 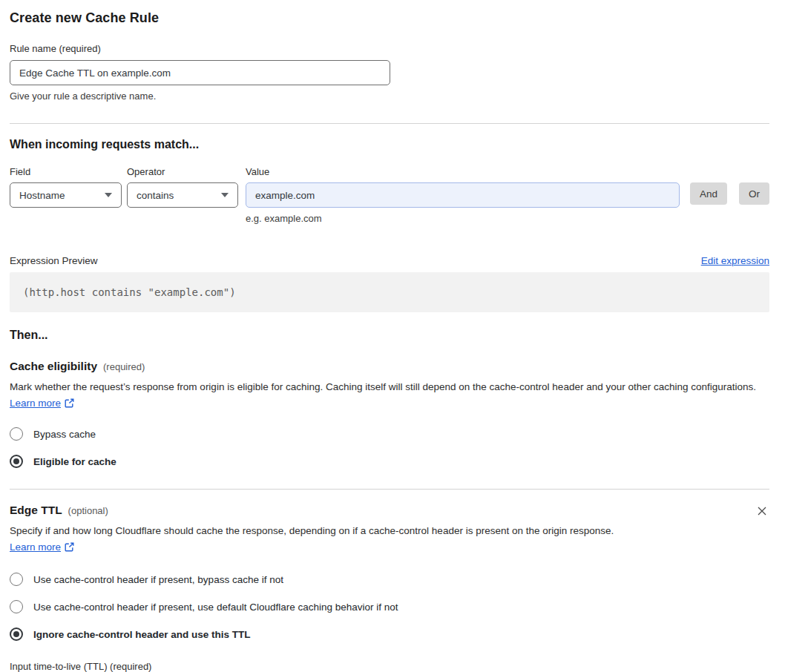 What do you see at coordinates (183, 172) in the screenshot?
I see `operator-label: Operator` at bounding box center [183, 172].